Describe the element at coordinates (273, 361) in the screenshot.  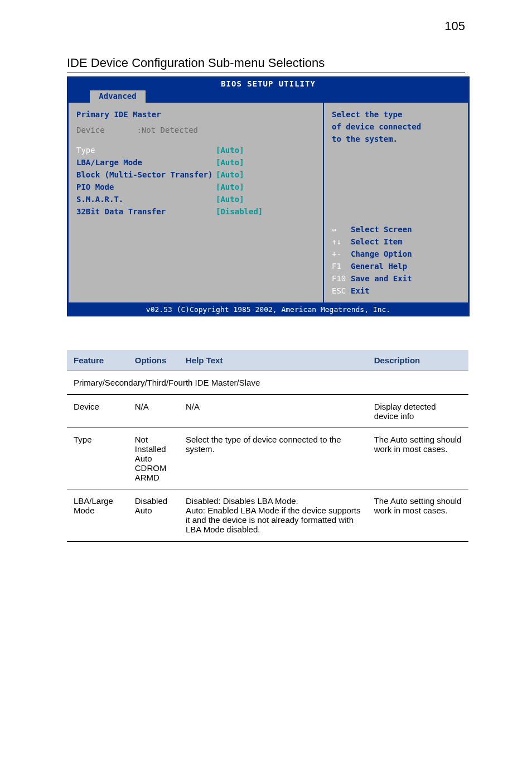
I see `th-help: Help Text` at that location.